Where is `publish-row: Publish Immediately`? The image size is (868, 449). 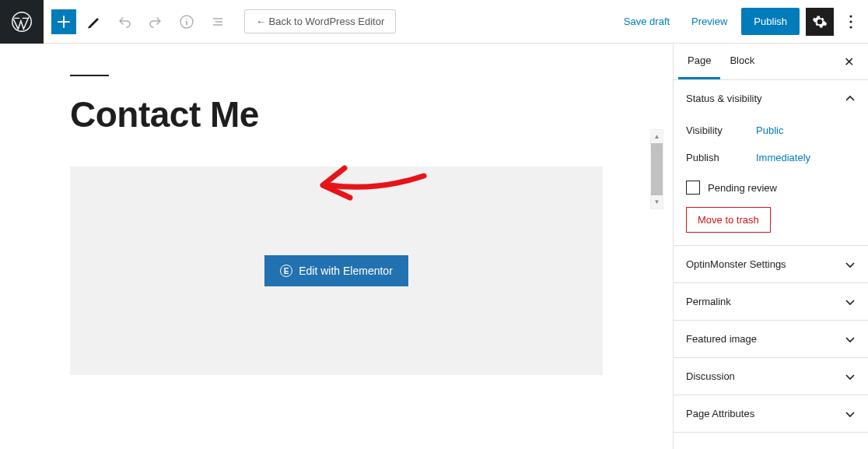
publish-row: Publish Immediately is located at coordinates (771, 157).